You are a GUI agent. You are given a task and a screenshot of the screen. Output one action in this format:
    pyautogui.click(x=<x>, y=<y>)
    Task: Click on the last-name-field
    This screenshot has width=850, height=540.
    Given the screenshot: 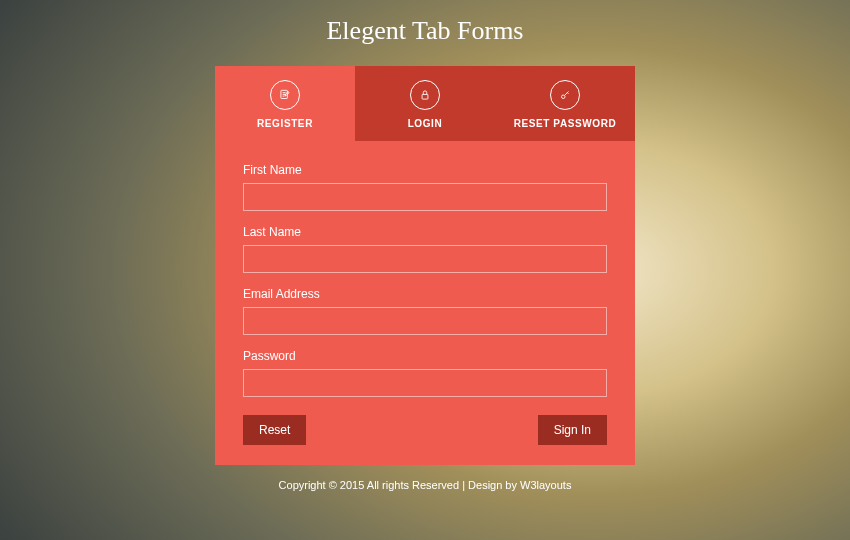 What is the action you would take?
    pyautogui.click(x=425, y=259)
    